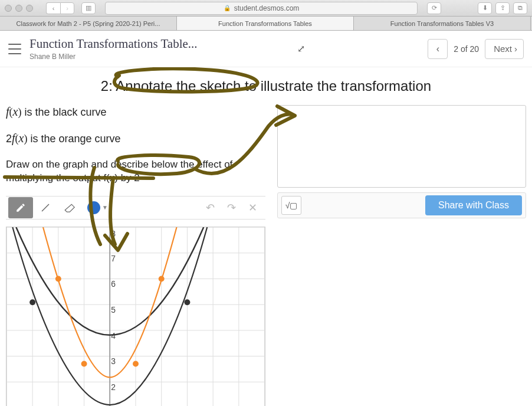  Describe the element at coordinates (8, 8) in the screenshot. I see `window-close-icon` at that location.